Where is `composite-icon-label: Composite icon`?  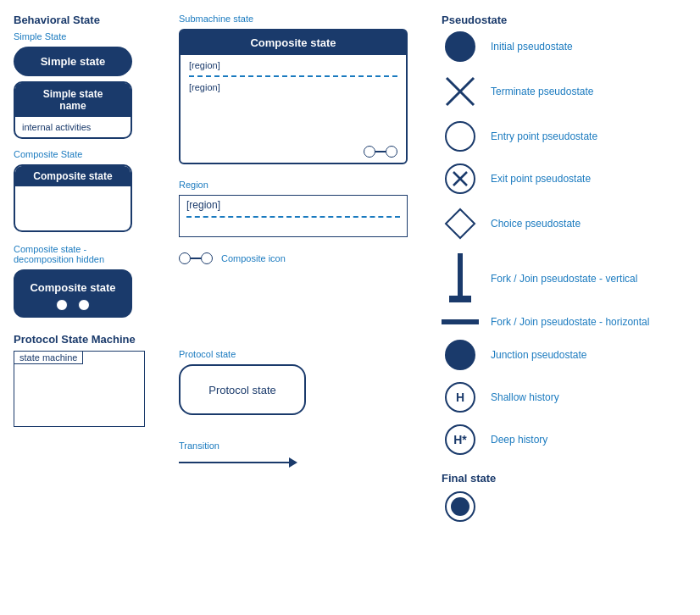 composite-icon-label: Composite icon is located at coordinates (253, 258).